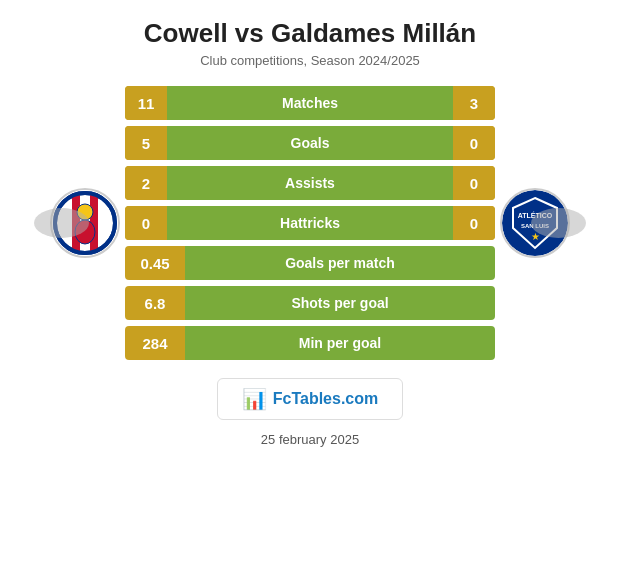  I want to click on stat-row-shots-per-goal: 6.8 Shots per goal, so click(310, 303).